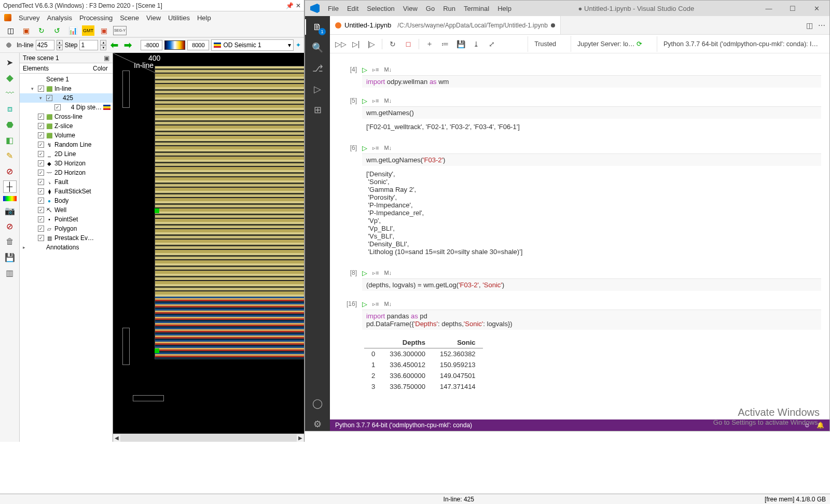  I want to click on popout-icon: ▣, so click(107, 58).